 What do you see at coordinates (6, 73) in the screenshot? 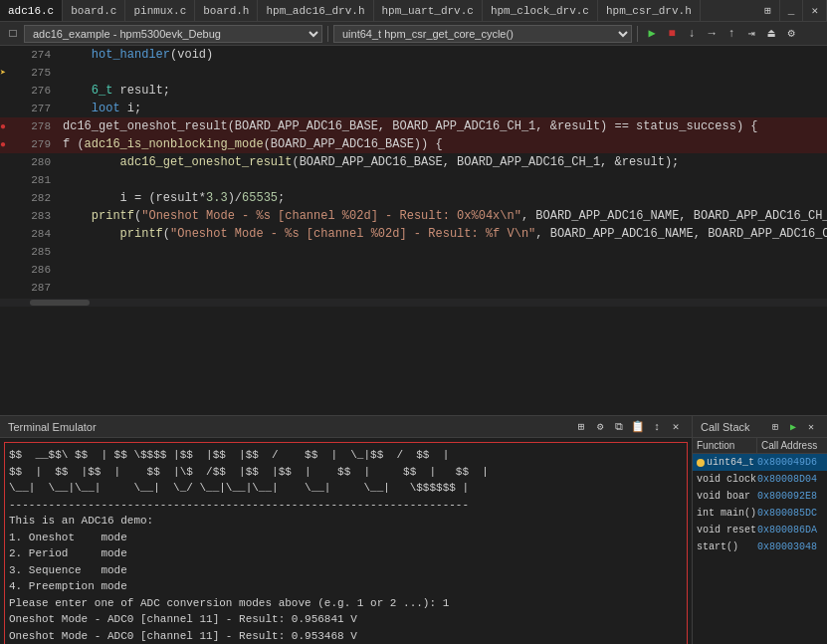
I see `bp-275: ➤` at bounding box center [6, 73].